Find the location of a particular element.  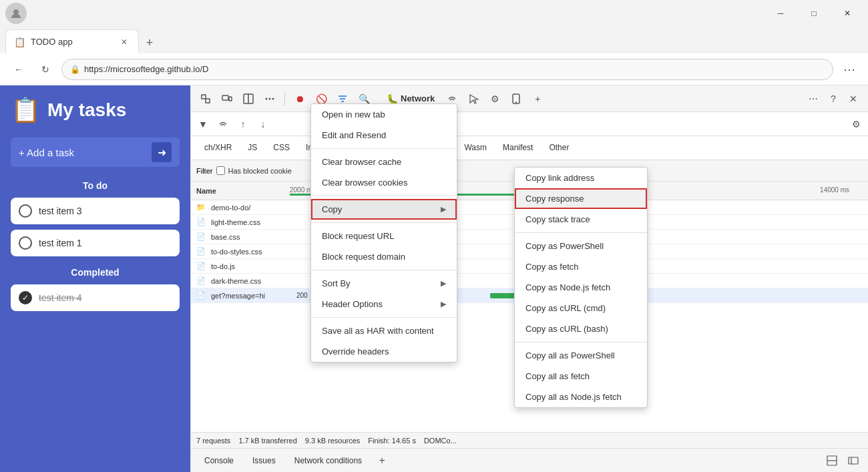

ctx-label: Block request URL is located at coordinates (358, 236).